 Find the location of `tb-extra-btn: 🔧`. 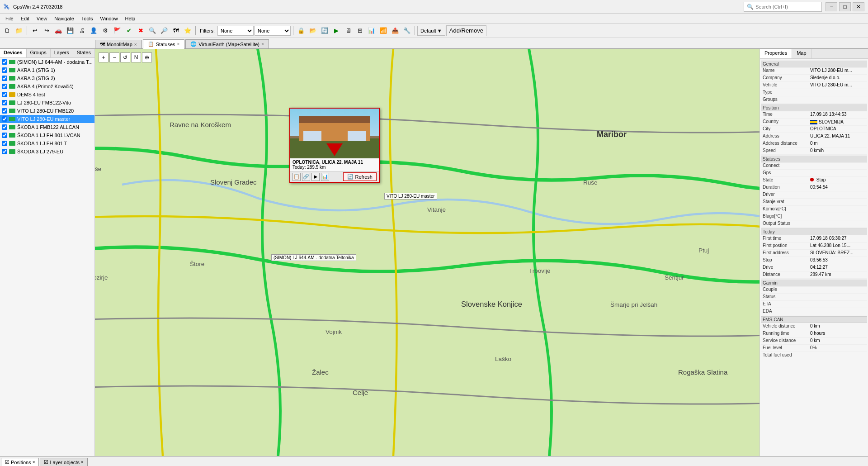

tb-extra-btn: 🔧 is located at coordinates (407, 31).